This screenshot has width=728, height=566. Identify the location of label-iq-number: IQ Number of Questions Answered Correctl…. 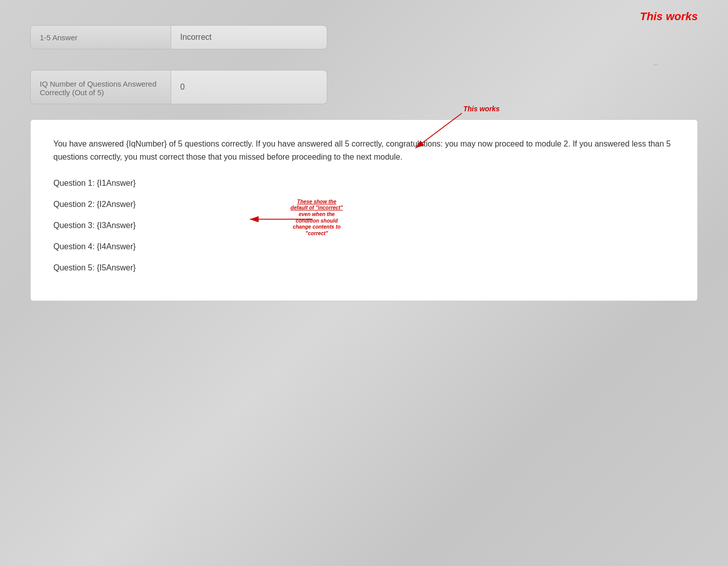
(101, 88).